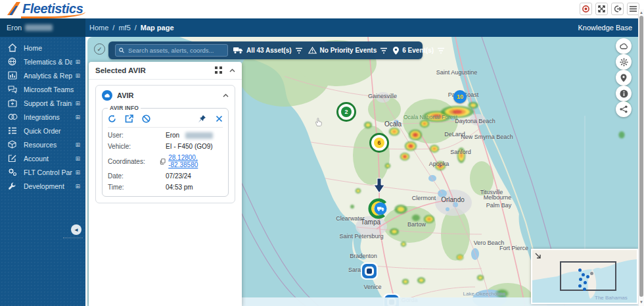  Describe the element at coordinates (322, 9) in the screenshot. I see `top-header: Fleetistics` at that location.